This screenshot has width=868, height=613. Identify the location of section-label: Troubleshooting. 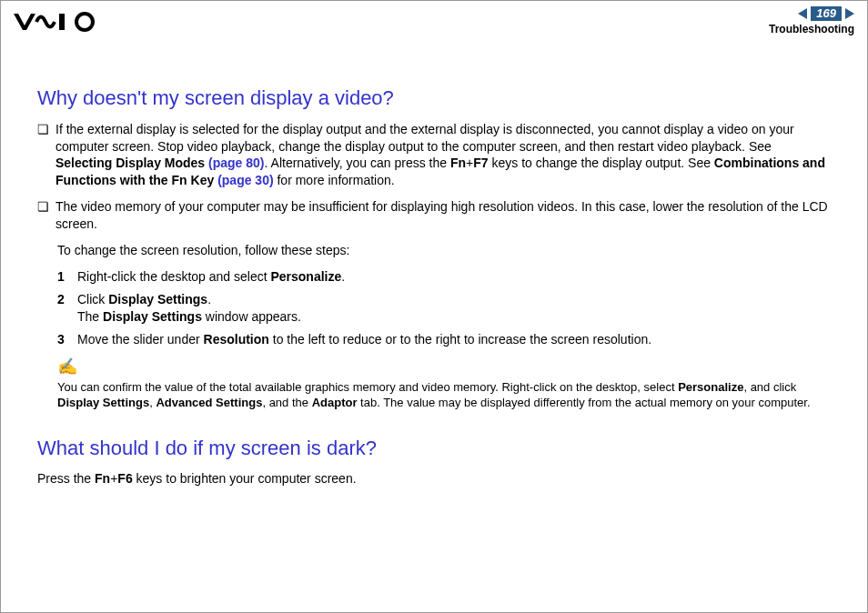
(812, 29).